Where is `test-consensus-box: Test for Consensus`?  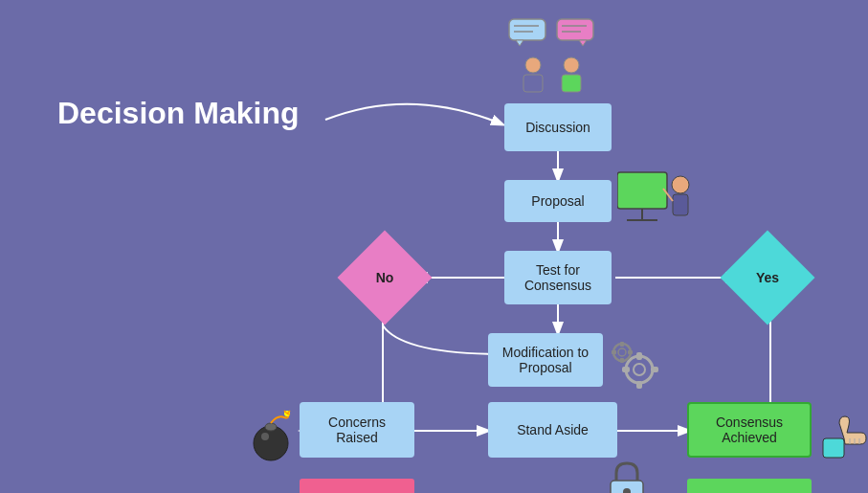 test-consensus-box: Test for Consensus is located at coordinates (558, 278).